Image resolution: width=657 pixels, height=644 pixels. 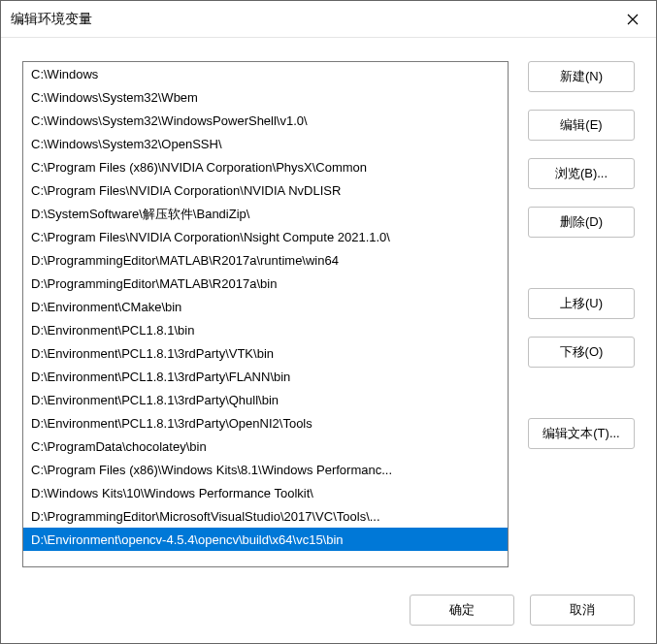 What do you see at coordinates (266, 516) in the screenshot?
I see `list-item: D:\ProgrammingEditor\MicrosoftVisualStud…` at bounding box center [266, 516].